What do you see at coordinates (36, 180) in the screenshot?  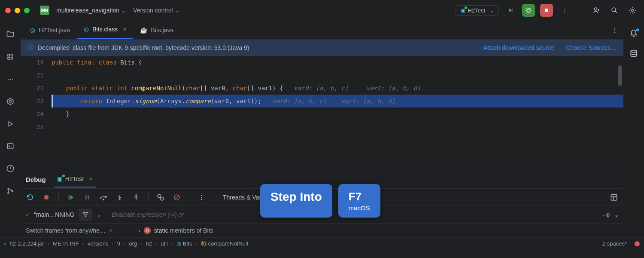 I see `debug-tab: Debug` at bounding box center [36, 180].